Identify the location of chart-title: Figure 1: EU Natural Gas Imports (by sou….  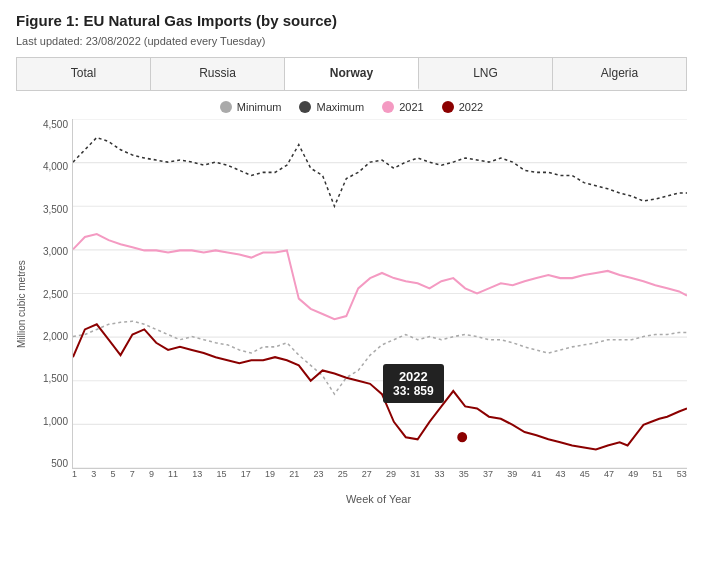
(352, 20).